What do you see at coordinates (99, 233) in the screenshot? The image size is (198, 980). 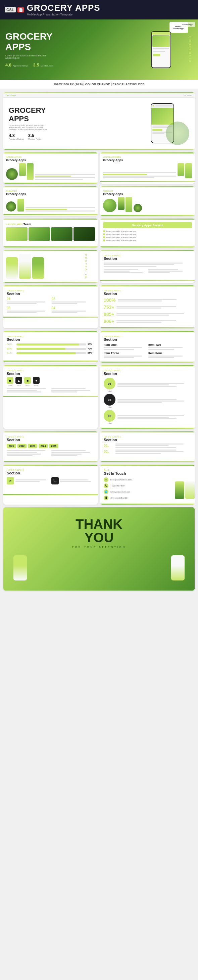 I see `slides-row-team-service: Grocery Apps Team Grocery Apps Serv` at bounding box center [99, 233].